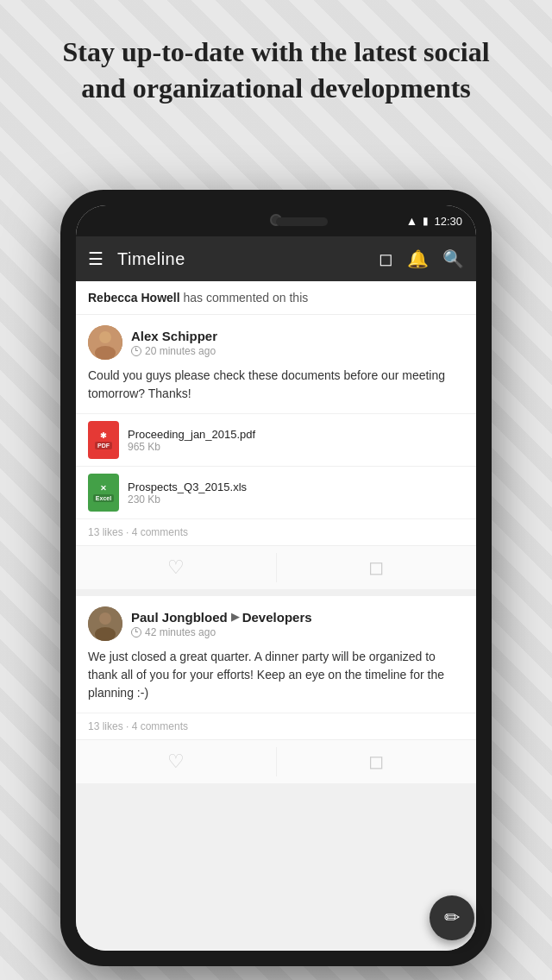 The image size is (552, 980). I want to click on post-time-2: 42 minutes ago, so click(298, 632).